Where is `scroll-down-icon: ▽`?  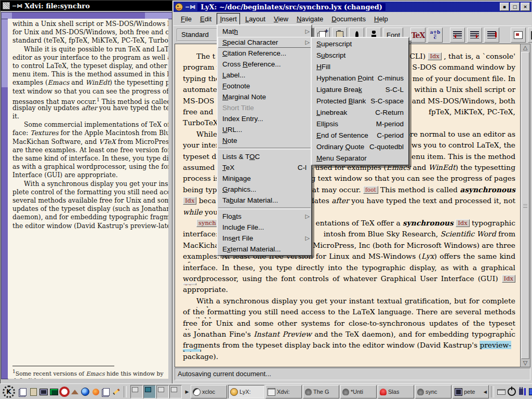
scroll-down-icon: ▽ is located at coordinates (525, 363).